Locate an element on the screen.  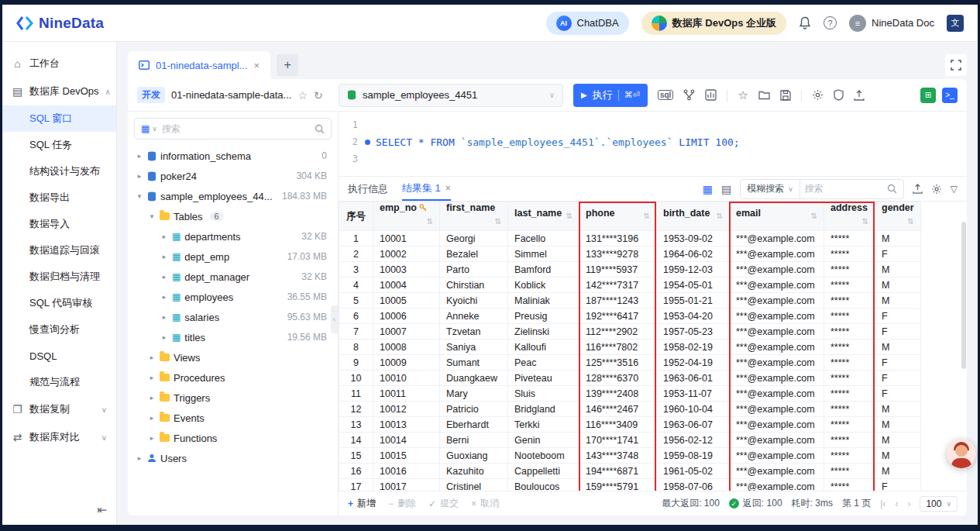
table-cell: 119****5937 is located at coordinates (618, 270).